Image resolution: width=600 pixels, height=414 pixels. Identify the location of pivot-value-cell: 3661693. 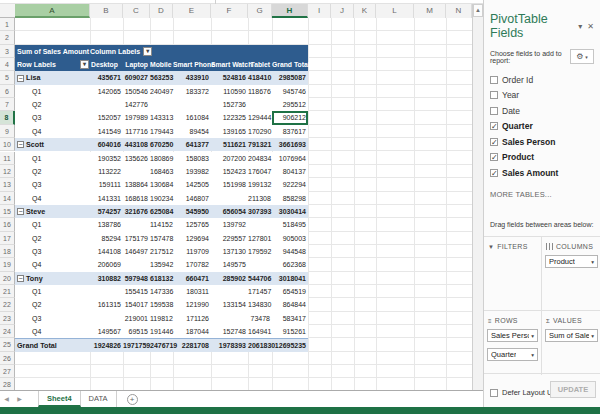
(290, 144).